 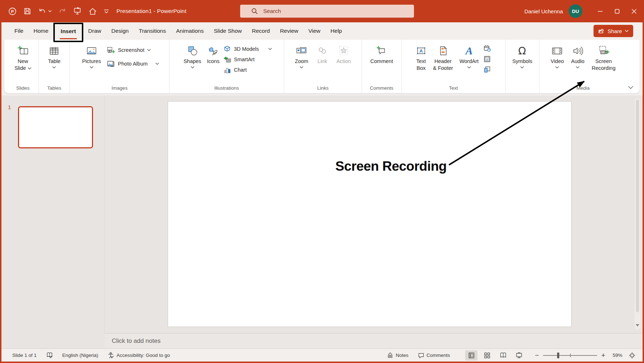 I want to click on scrollbar-thumb, so click(x=638, y=206).